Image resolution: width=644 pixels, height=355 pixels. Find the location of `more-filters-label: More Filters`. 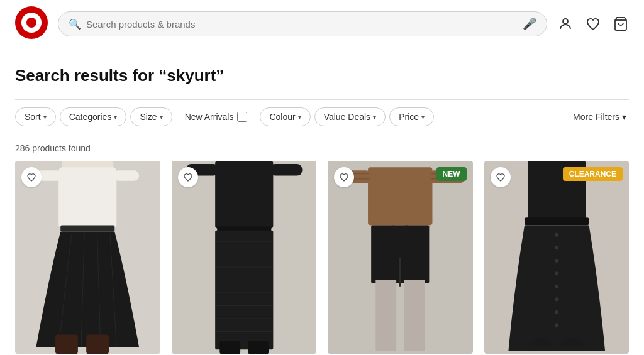

more-filters-label: More Filters is located at coordinates (596, 117).